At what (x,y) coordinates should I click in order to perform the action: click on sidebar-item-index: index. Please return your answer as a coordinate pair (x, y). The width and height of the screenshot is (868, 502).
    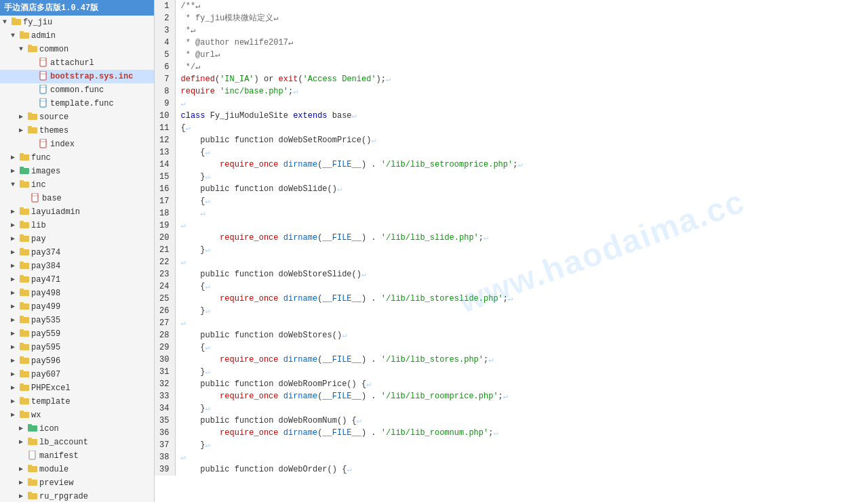
    Looking at the image, I should click on (77, 144).